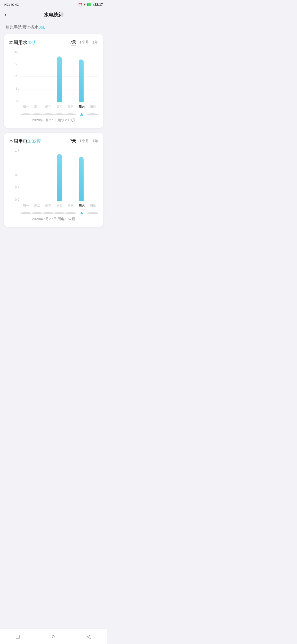  What do you see at coordinates (54, 220) in the screenshot?
I see `electric-detail-text: 2020年6月27日 用电1.67度` at bounding box center [54, 220].